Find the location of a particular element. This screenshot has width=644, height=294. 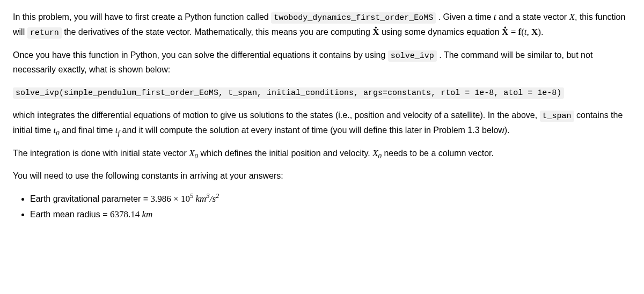

code-block-example: solve_ivp(simple_pendulum_first_order_Eo… is located at coordinates (322, 92).